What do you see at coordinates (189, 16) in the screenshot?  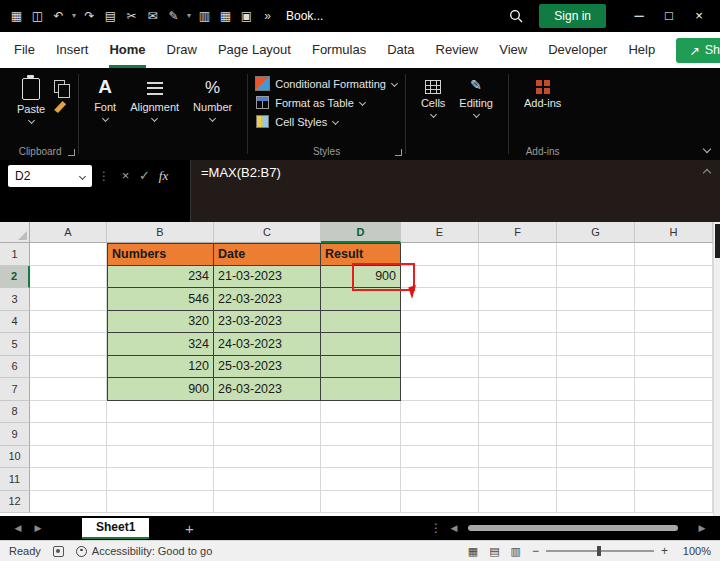 I see `dropdown-icon: ▾` at bounding box center [189, 16].